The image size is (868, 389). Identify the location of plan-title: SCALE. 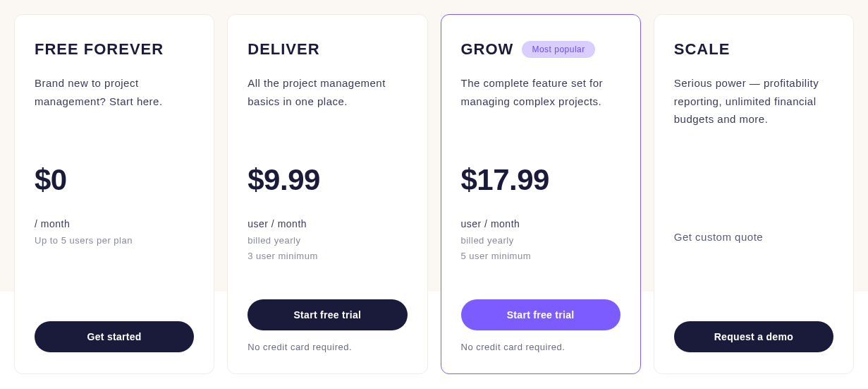
(702, 49).